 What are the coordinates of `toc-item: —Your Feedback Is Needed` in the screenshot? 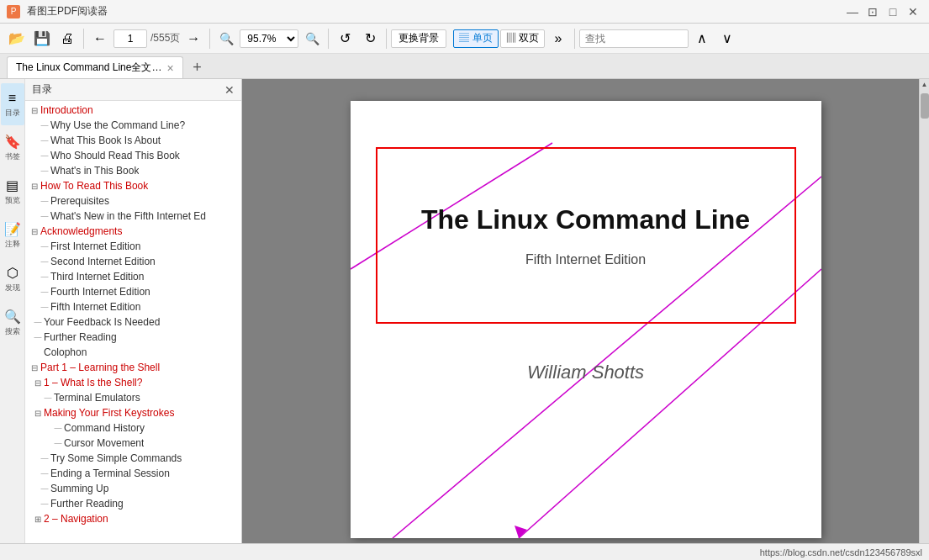 It's located at (133, 322).